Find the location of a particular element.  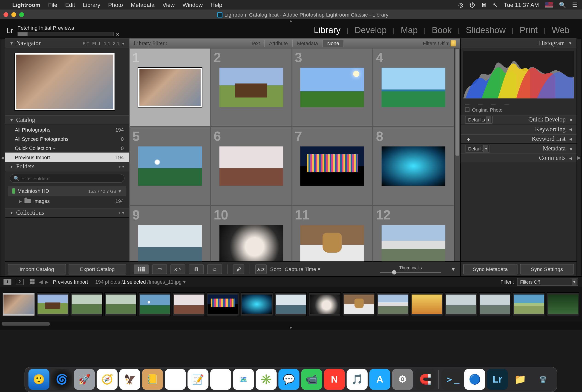

catalog-row: Quick Collection +0 is located at coordinates (67, 148).